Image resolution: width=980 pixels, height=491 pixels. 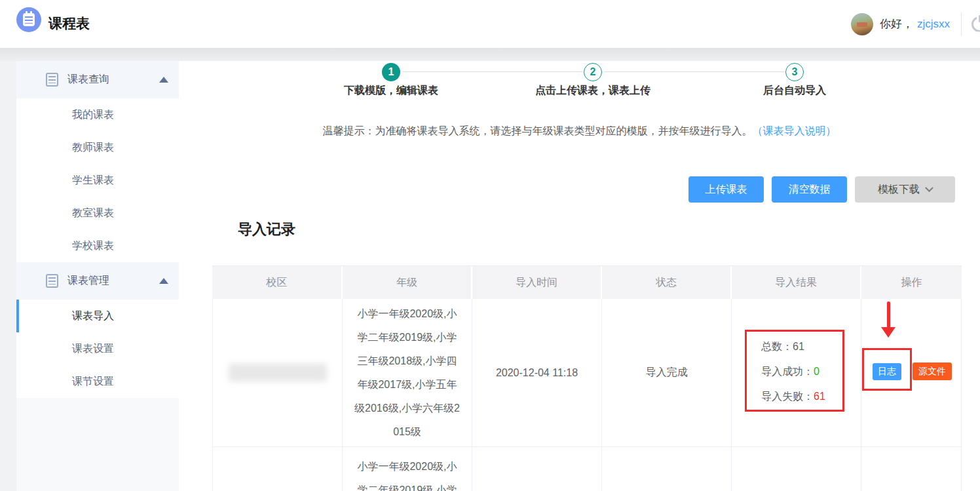 What do you see at coordinates (52, 281) in the screenshot?
I see `clipboard-icon` at bounding box center [52, 281].